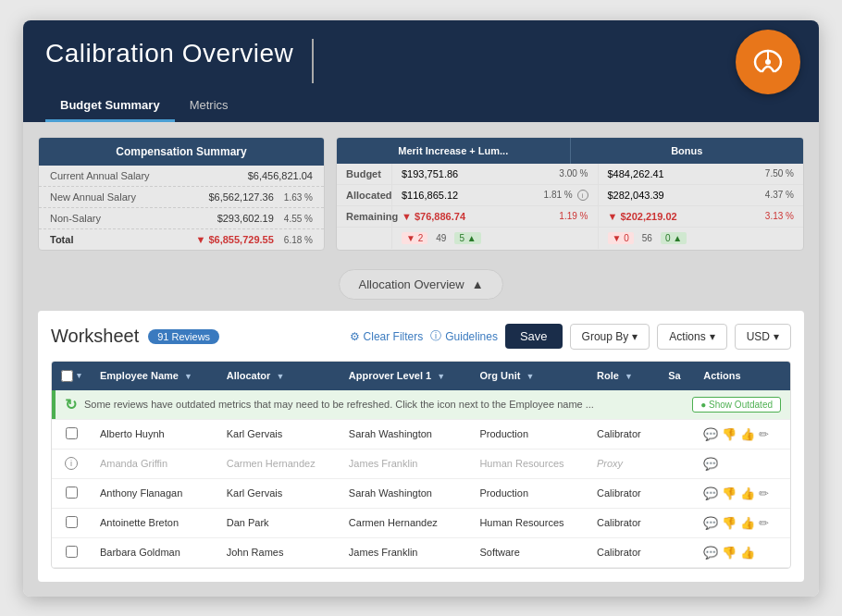 This screenshot has width=842, height=616. Describe the element at coordinates (279, 376) in the screenshot. I see `filter-allocator-icon: ▼` at that location.